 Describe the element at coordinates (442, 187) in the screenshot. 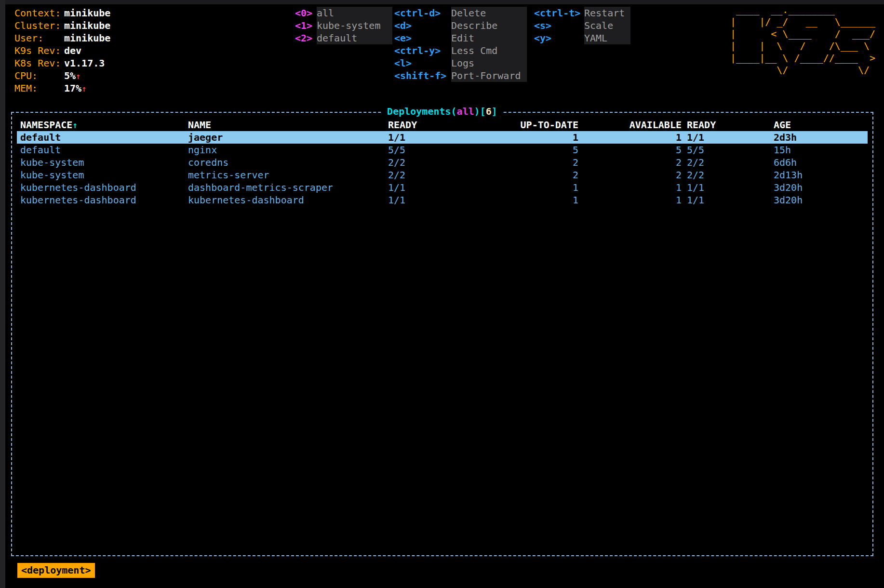

I see `table-row-dashboard-metrics-scraper: kubernetes-dashboard dashboard-metrics-s…` at that location.